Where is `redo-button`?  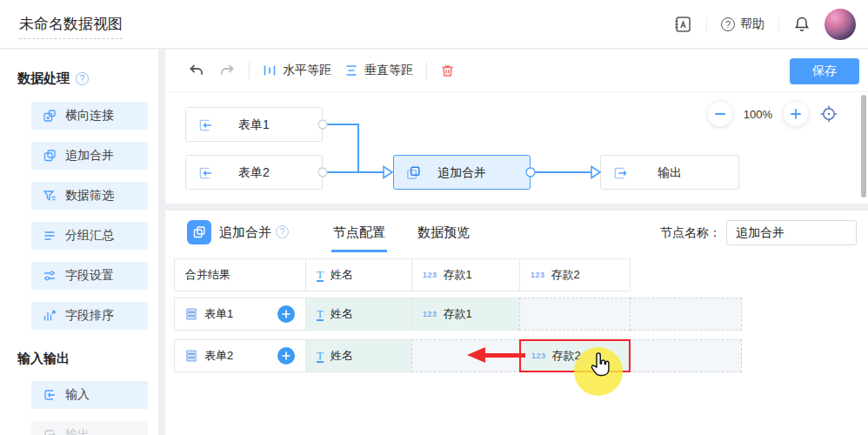
redo-button is located at coordinates (227, 70).